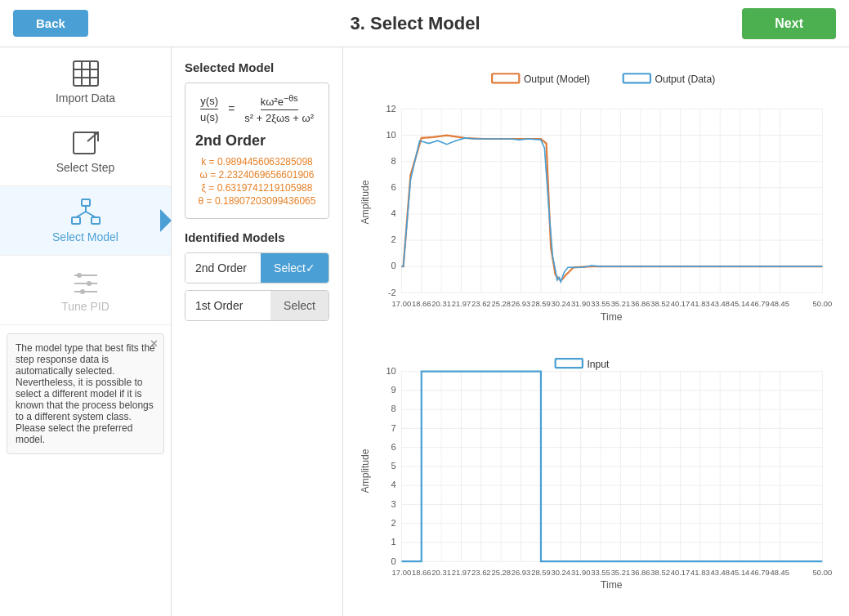  What do you see at coordinates (789, 24) in the screenshot?
I see `next-button: Next` at bounding box center [789, 24].